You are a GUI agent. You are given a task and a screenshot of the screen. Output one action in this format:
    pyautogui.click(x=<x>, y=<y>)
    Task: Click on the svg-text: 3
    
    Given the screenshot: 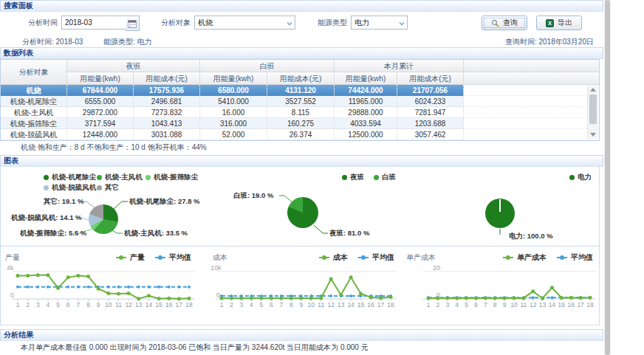 What is the action you would take?
    pyautogui.click(x=448, y=305)
    